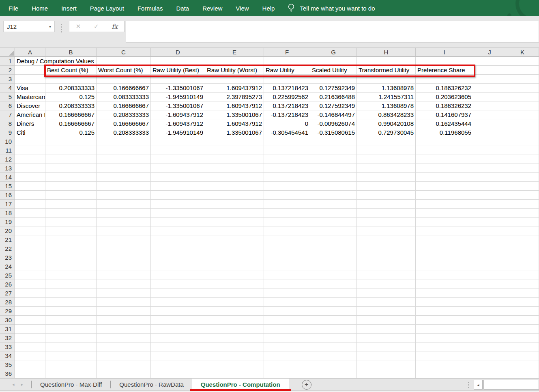  Describe the element at coordinates (386, 61) in the screenshot. I see `cell-H1` at that location.